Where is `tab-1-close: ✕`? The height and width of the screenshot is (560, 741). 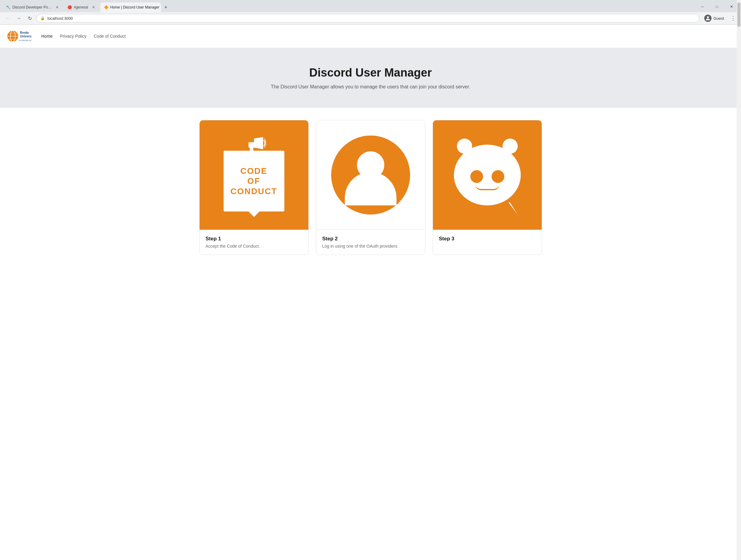
tab-1-close: ✕ is located at coordinates (57, 7).